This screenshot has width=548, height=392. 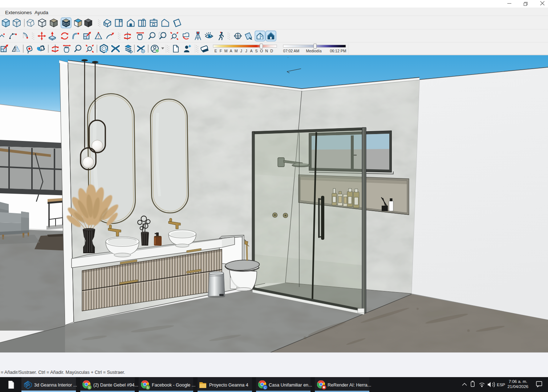 What do you see at coordinates (314, 51) in the screenshot?
I see `svg-text: Mediodía` at bounding box center [314, 51].